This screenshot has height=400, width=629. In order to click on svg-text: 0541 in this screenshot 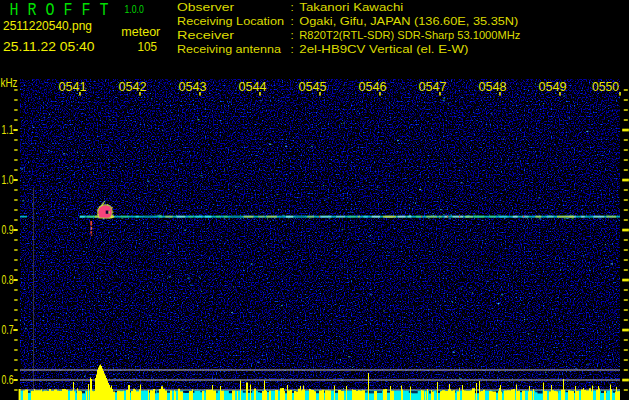, I will do `click(73, 86)`.